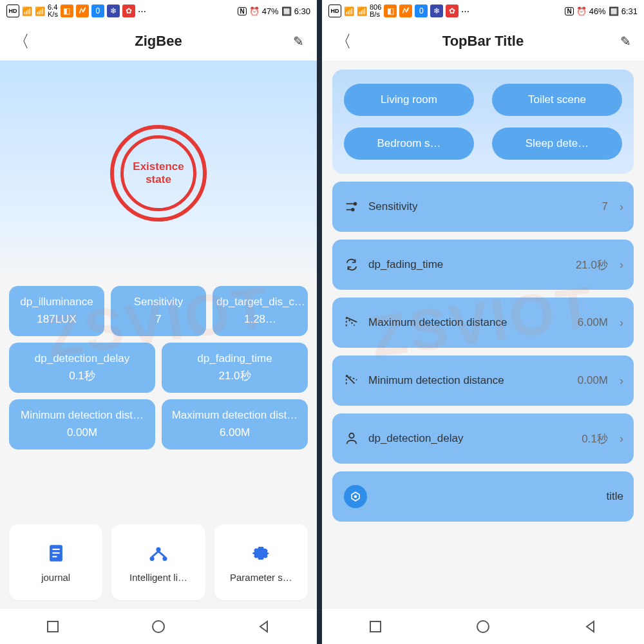 This screenshot has height=644, width=644. Describe the element at coordinates (234, 424) in the screenshot. I see `tile-max-dist: Maximum detection dist… 6.00M` at that location.